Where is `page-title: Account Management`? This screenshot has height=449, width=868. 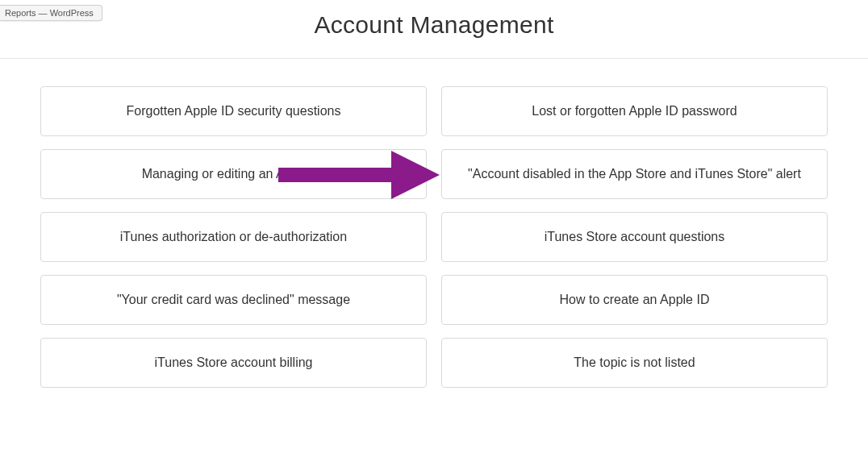
page-title: Account Management is located at coordinates (434, 25).